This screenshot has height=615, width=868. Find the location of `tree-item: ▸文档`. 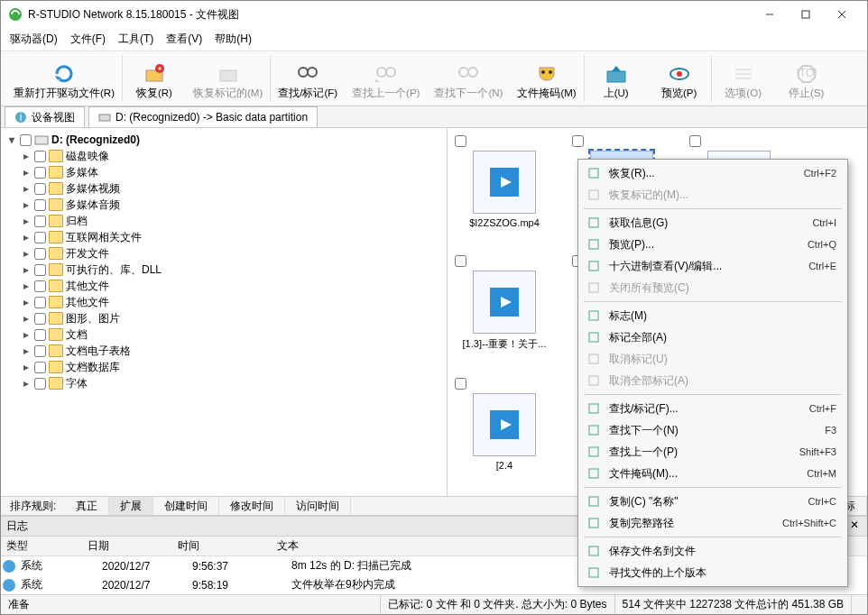

tree-item: ▸文档 is located at coordinates (224, 335).